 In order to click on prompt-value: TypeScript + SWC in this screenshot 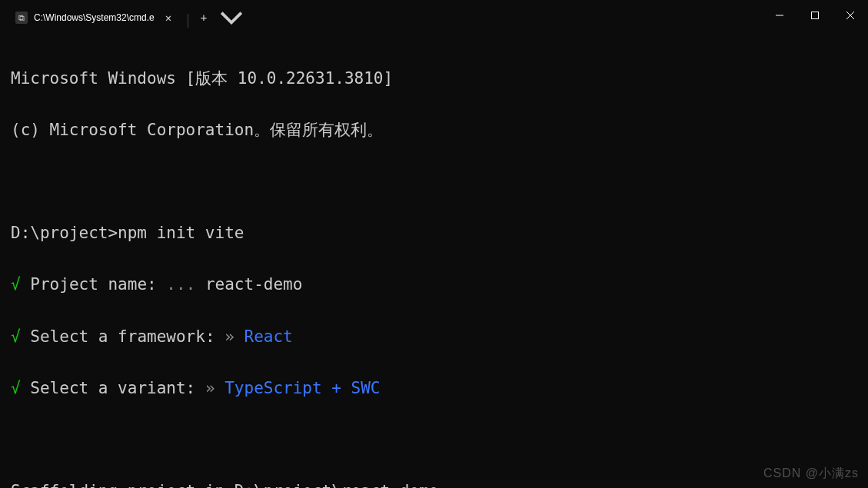, I will do `click(302, 388)`.